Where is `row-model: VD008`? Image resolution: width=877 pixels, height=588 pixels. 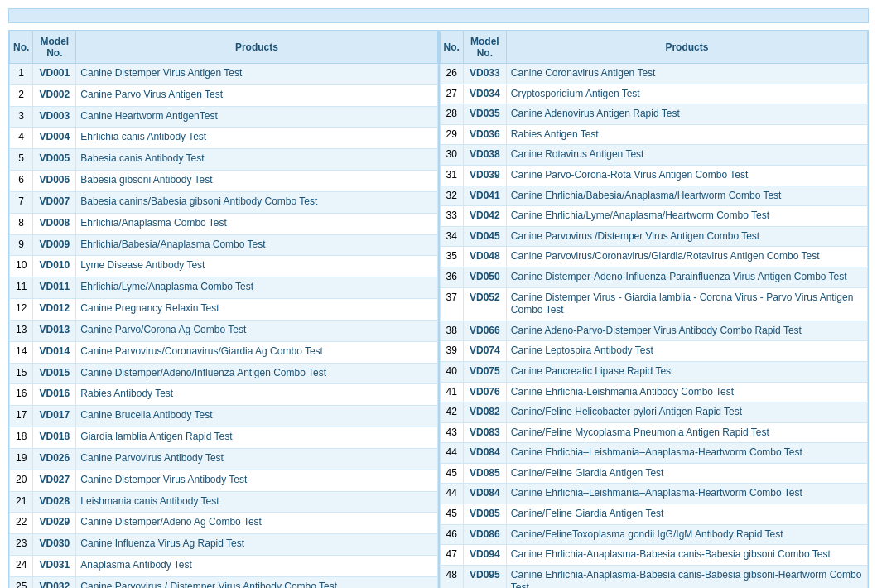 row-model: VD008 is located at coordinates (55, 224).